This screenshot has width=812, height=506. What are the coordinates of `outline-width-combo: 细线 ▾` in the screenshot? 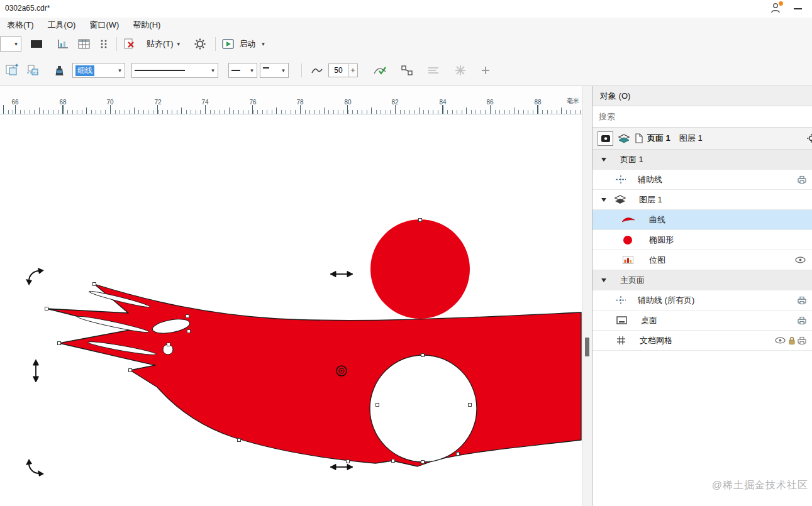 It's located at (99, 70).